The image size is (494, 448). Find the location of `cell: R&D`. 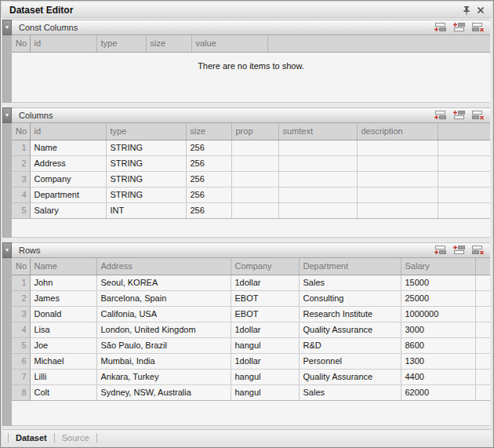

cell: R&D is located at coordinates (350, 345).